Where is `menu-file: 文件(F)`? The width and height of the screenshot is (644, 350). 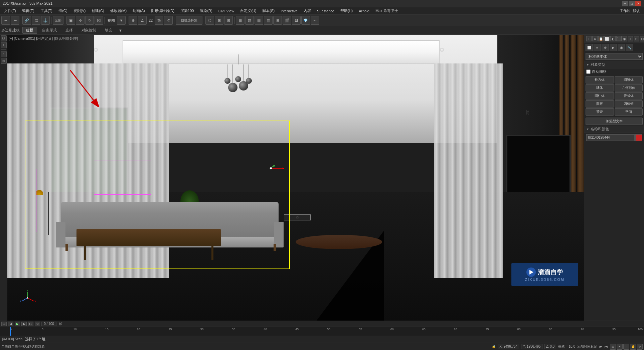
menu-file: 文件(F) is located at coordinates (10, 11).